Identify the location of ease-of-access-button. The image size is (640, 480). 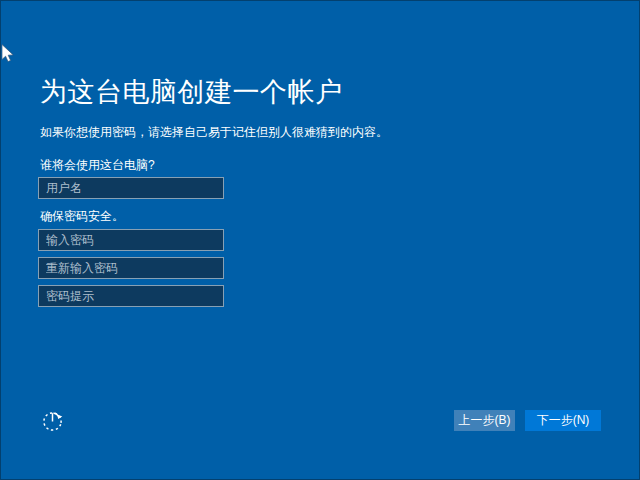
(53, 421).